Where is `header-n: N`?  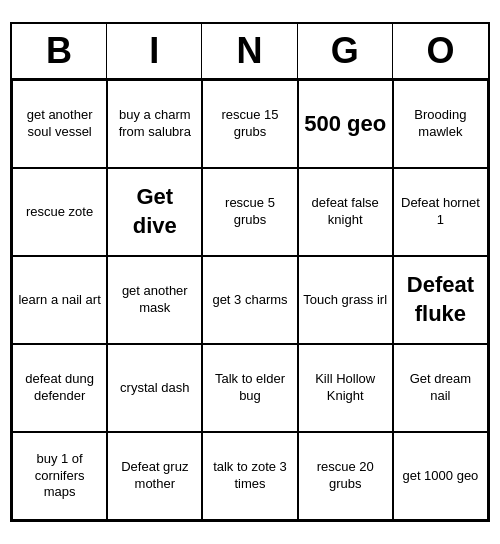
header-n: N is located at coordinates (250, 51).